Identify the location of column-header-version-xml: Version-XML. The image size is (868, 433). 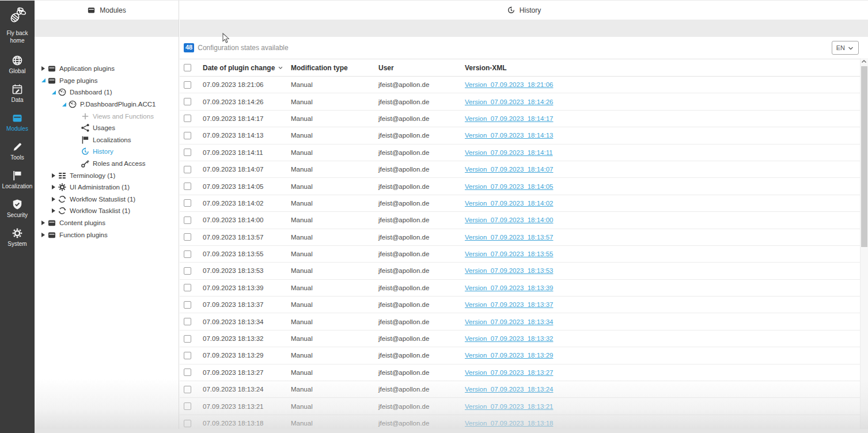
(662, 68).